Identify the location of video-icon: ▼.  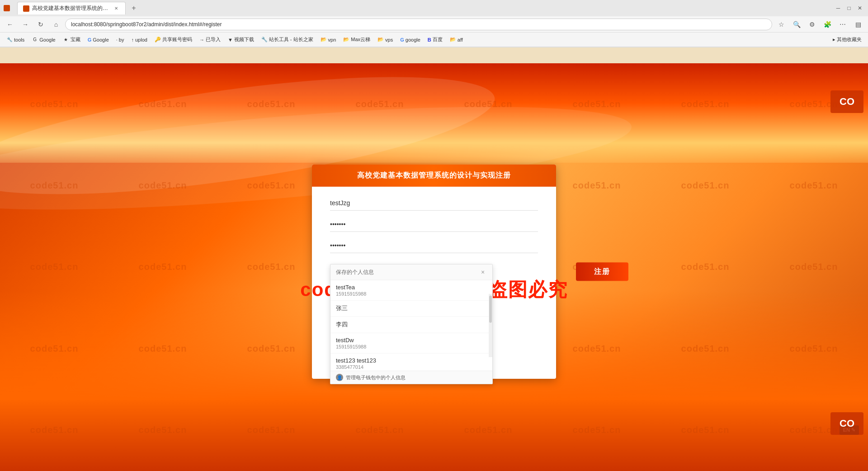
(231, 40).